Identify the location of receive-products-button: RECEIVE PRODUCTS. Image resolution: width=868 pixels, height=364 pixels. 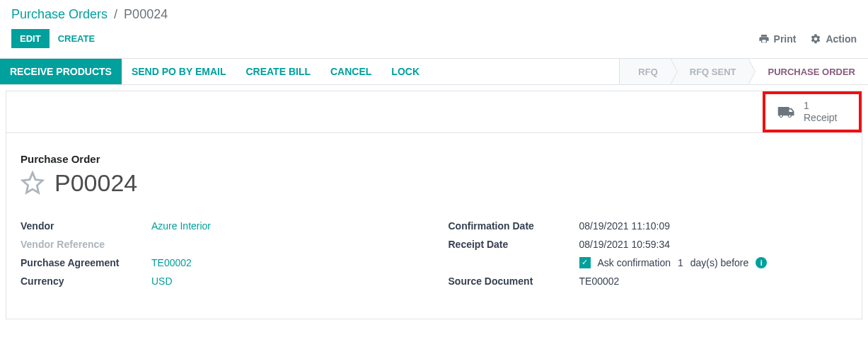
(61, 72).